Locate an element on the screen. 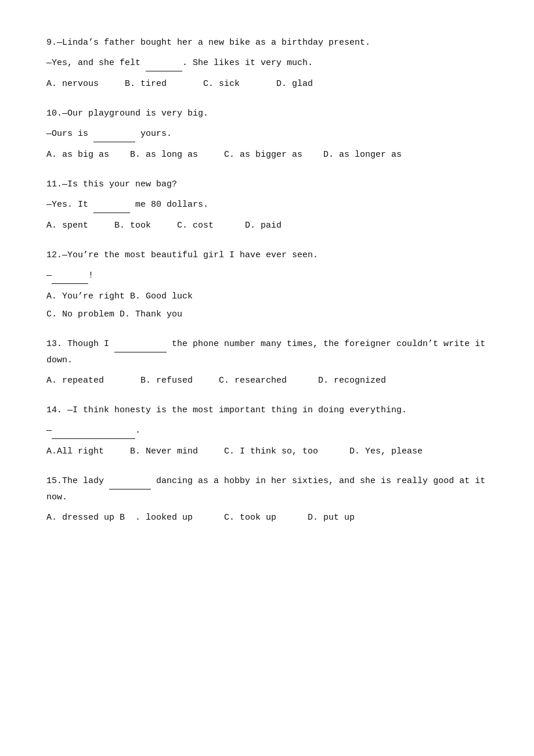  question-9-line1: 9.—Linda’s father bought her a new bike … is located at coordinates (267, 43).